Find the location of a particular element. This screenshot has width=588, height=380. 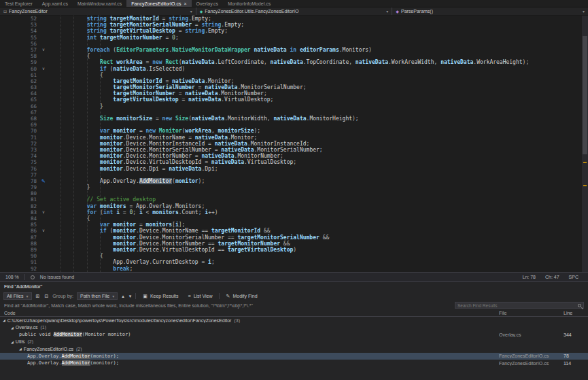

line-number: 71 is located at coordinates (20, 137).